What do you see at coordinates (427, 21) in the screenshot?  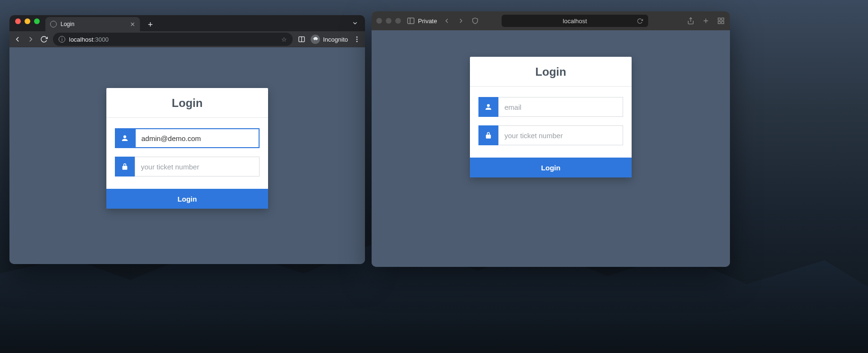 I see `private-label: Private` at bounding box center [427, 21].